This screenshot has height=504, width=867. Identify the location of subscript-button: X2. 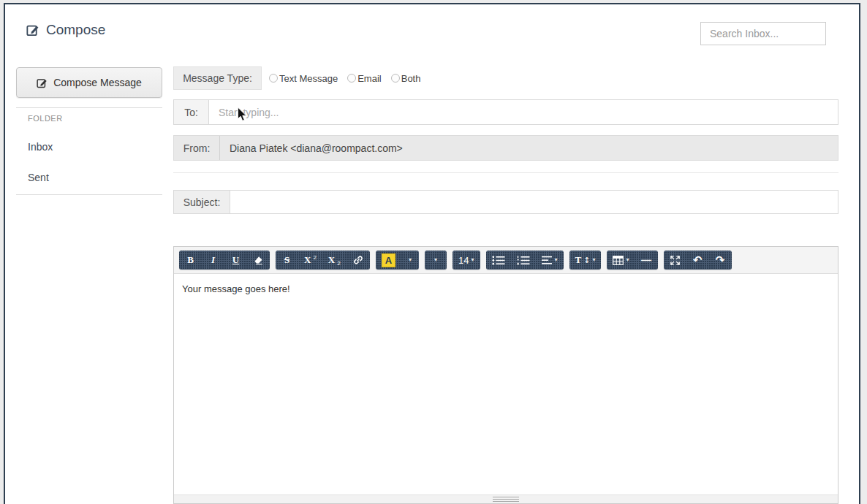
(335, 260).